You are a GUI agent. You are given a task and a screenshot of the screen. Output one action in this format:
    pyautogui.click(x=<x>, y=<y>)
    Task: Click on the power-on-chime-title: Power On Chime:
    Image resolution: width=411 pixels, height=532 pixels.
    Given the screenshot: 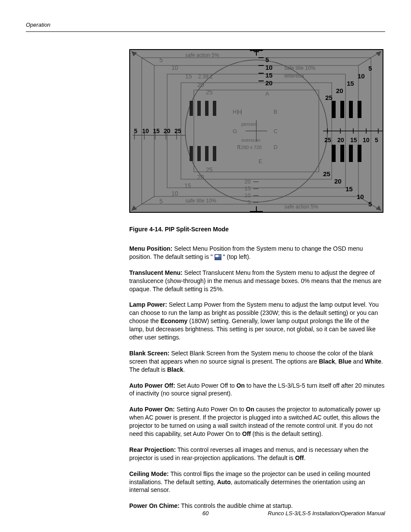 What is the action you would take?
    pyautogui.click(x=154, y=506)
    